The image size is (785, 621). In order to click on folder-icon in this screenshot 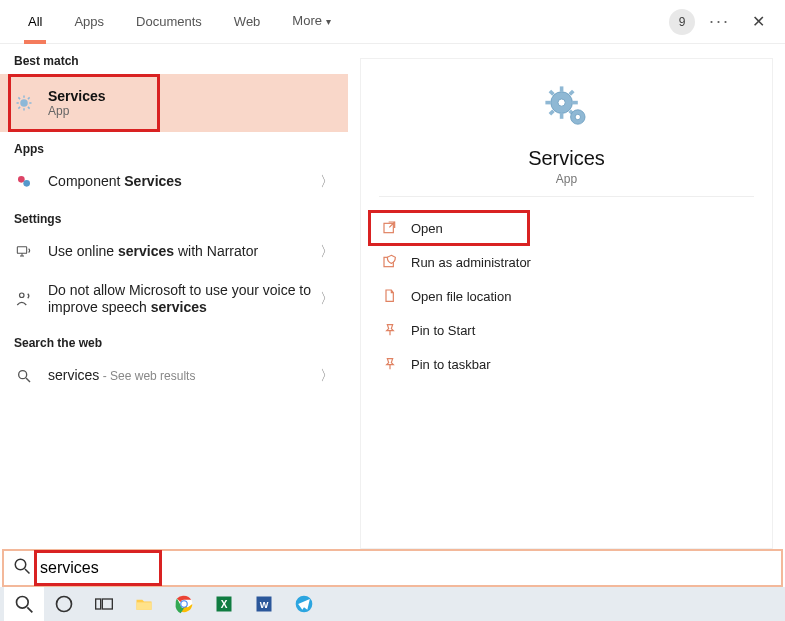, I will do `click(390, 296)`.